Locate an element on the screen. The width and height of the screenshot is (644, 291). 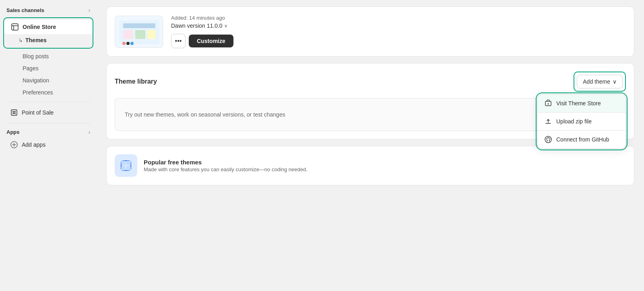
upload-zip-label: Upload zip file is located at coordinates (574, 121).